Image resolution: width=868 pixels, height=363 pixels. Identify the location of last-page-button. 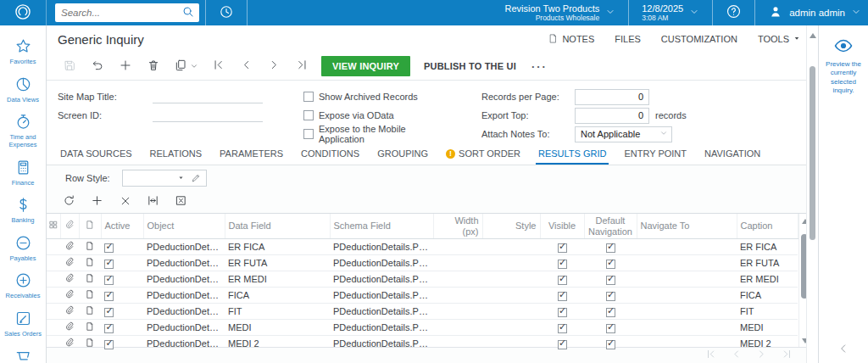
(787, 355).